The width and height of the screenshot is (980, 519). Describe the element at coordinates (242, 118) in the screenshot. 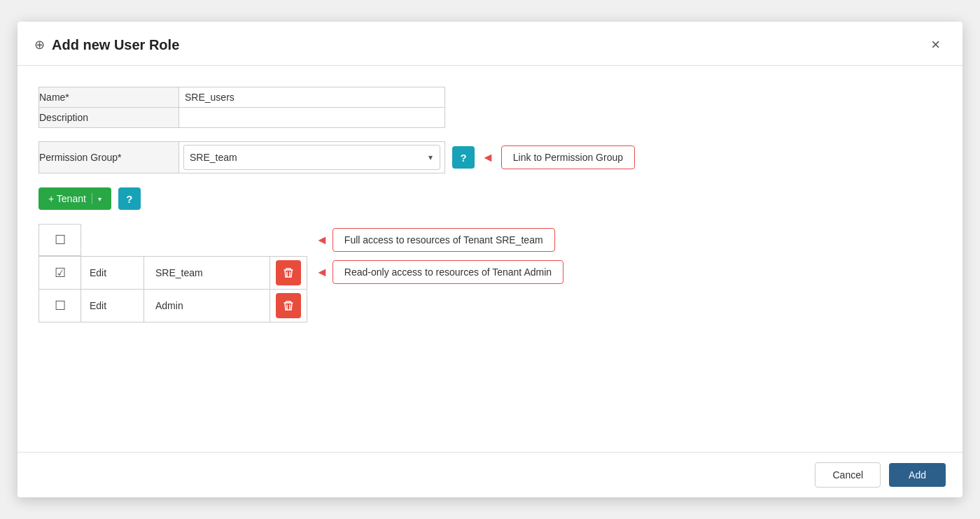

I see `description-row: Description` at that location.